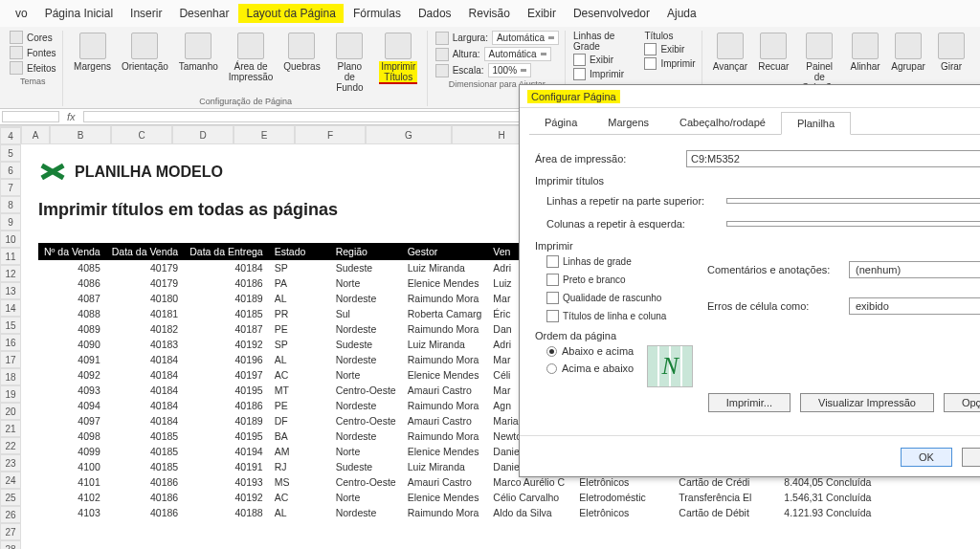 The image size is (980, 549). I want to click on cols-repeat-input, so click(854, 224).